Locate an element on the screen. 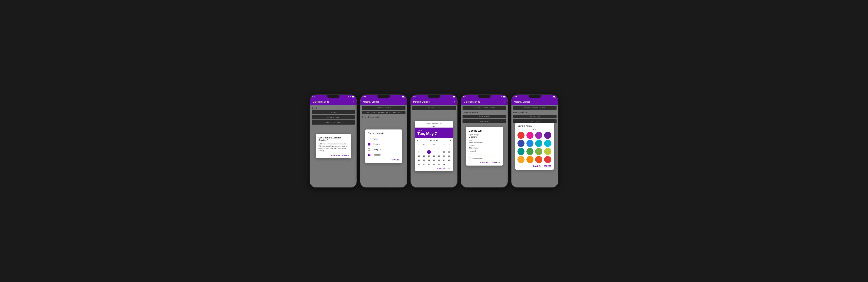 Image resolution: width=868 pixels, height=282 pixels. color-teal is located at coordinates (538, 143).